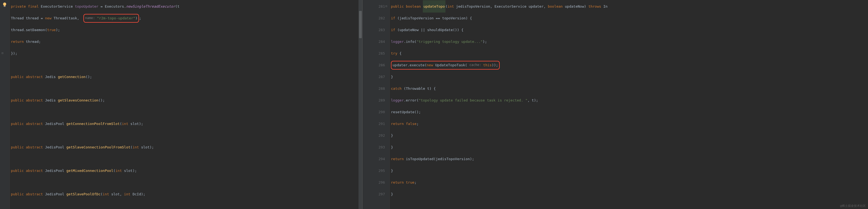  What do you see at coordinates (72, 77) in the screenshot?
I see `code-token: getConnection` at bounding box center [72, 77].